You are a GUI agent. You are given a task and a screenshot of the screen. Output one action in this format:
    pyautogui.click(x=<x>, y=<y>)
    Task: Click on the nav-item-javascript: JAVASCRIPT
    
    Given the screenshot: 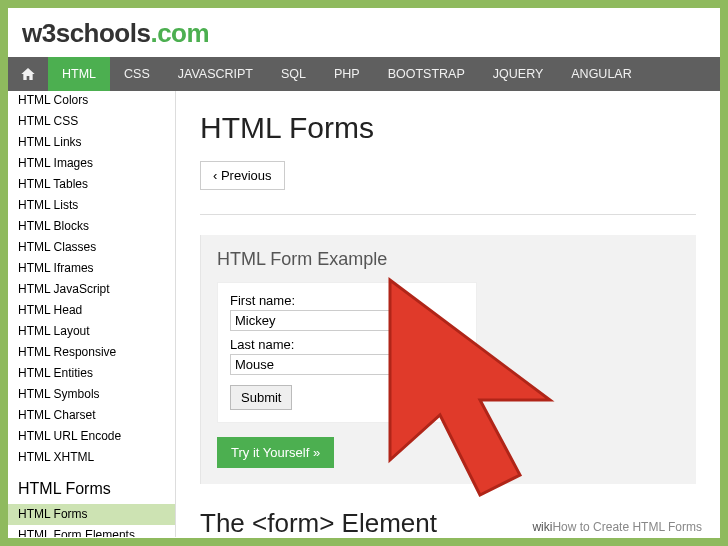 What is the action you would take?
    pyautogui.click(x=216, y=74)
    